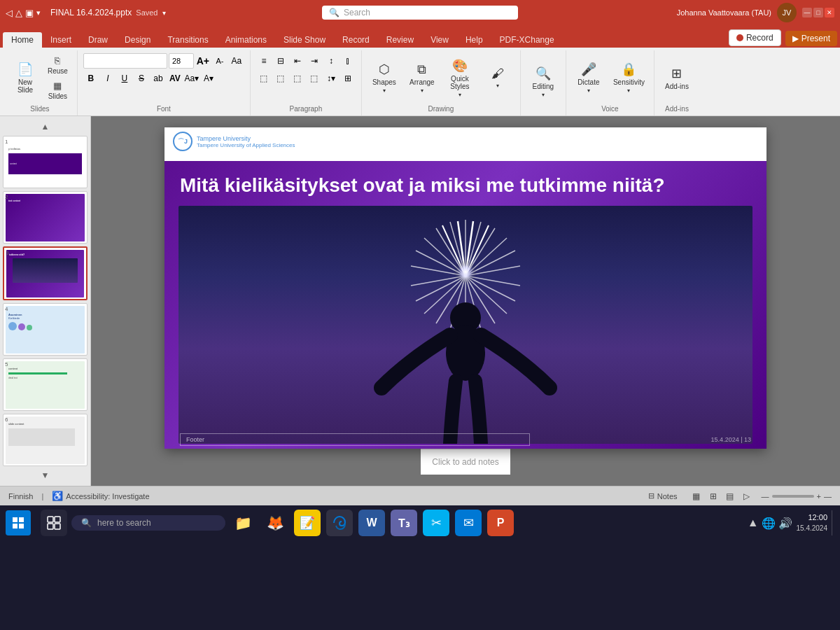 The height and width of the screenshot is (630, 840). I want to click on font-color-button: AV, so click(175, 78).